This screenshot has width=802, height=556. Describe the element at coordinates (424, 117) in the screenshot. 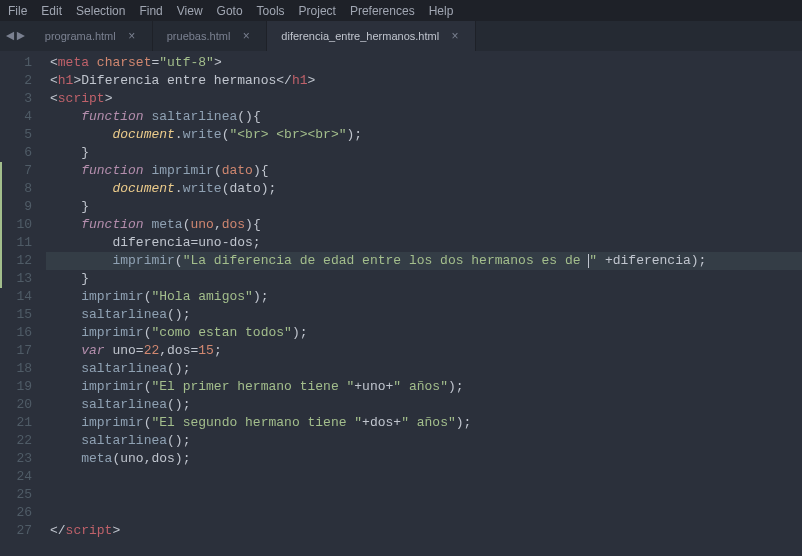

I see `code-line: function saltarlinea(){` at that location.